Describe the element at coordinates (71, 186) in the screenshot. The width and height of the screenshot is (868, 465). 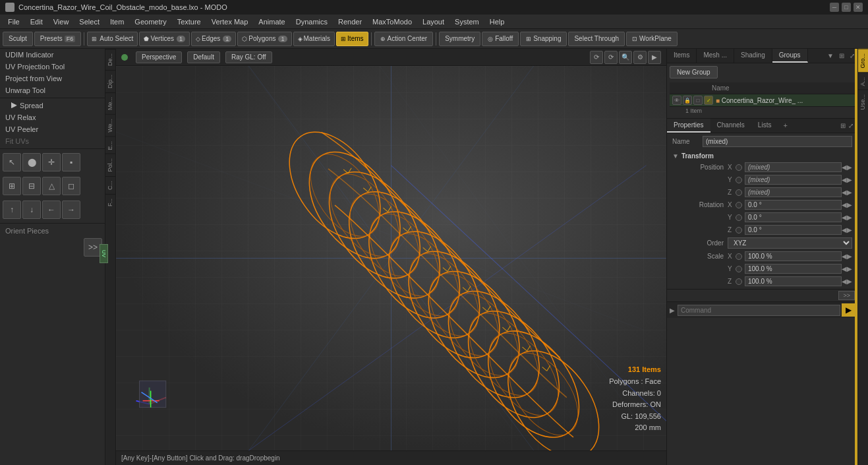
I see `icon-cube-small: ◻` at that location.